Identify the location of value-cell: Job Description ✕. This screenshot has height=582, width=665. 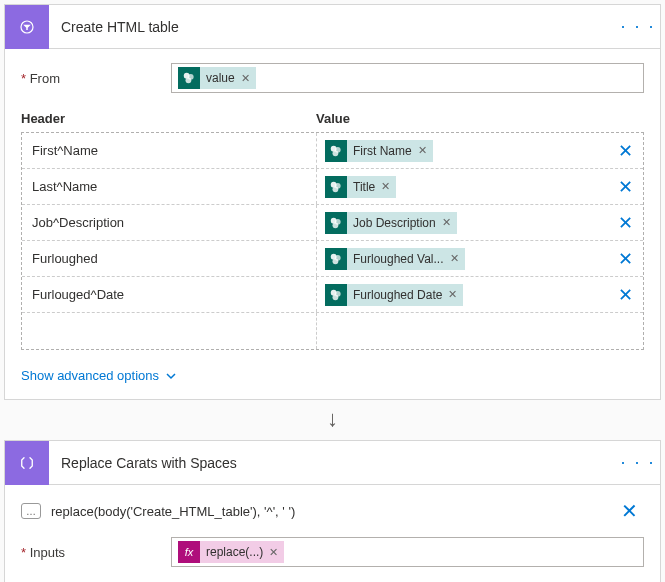
(462, 222).